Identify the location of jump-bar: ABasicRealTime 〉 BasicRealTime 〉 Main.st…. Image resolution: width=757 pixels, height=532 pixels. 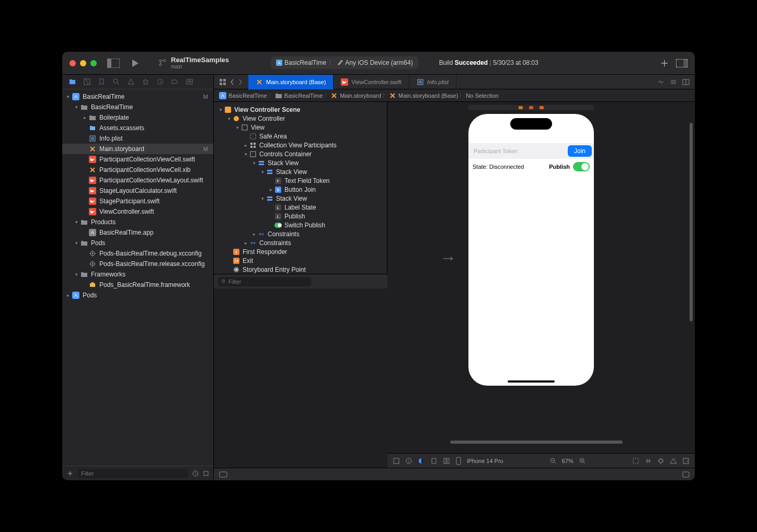
(454, 96).